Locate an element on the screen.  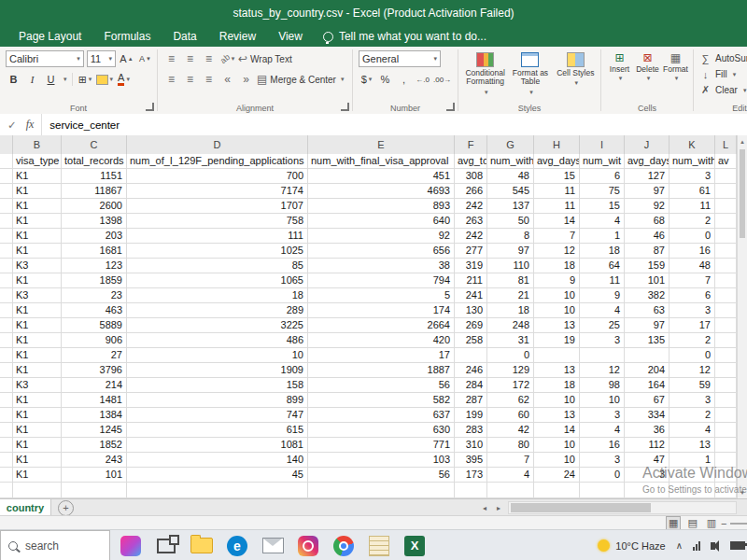
taskbar-search-input: search is located at coordinates (55, 545).